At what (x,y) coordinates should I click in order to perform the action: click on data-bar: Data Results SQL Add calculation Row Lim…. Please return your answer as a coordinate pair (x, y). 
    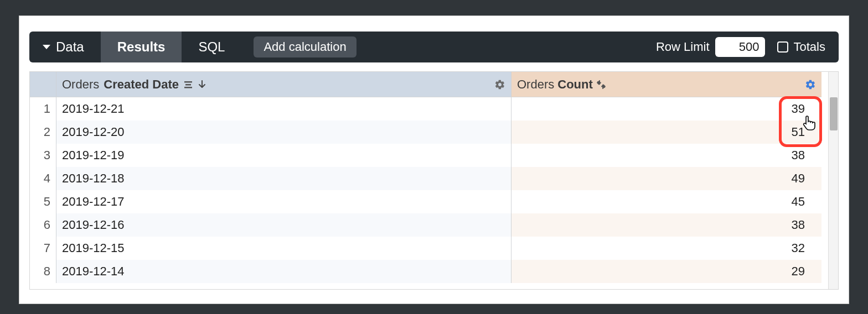
    Looking at the image, I should click on (434, 47).